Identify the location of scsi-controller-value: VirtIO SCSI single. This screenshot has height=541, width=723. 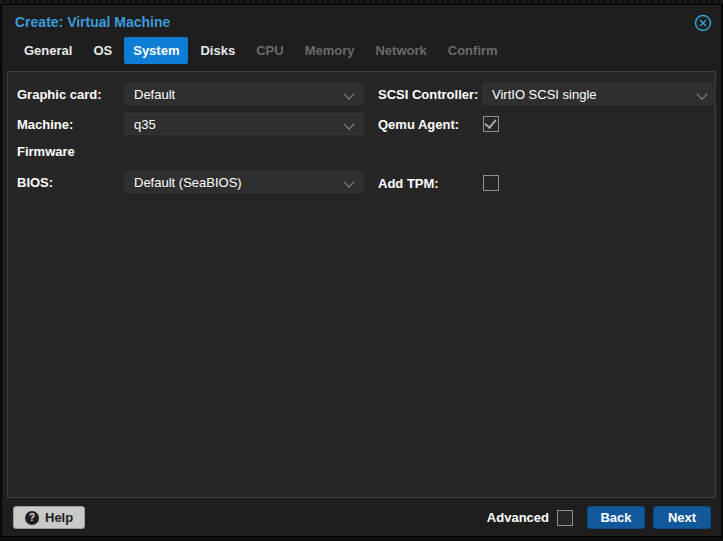
(544, 94).